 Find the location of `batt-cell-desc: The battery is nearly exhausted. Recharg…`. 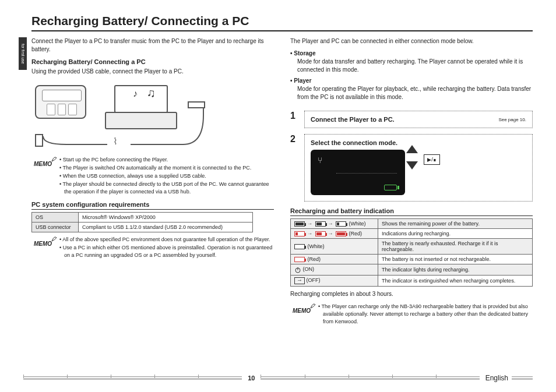

batt-cell-desc: The battery is nearly exhausted. Recharg… is located at coordinates (456, 247).